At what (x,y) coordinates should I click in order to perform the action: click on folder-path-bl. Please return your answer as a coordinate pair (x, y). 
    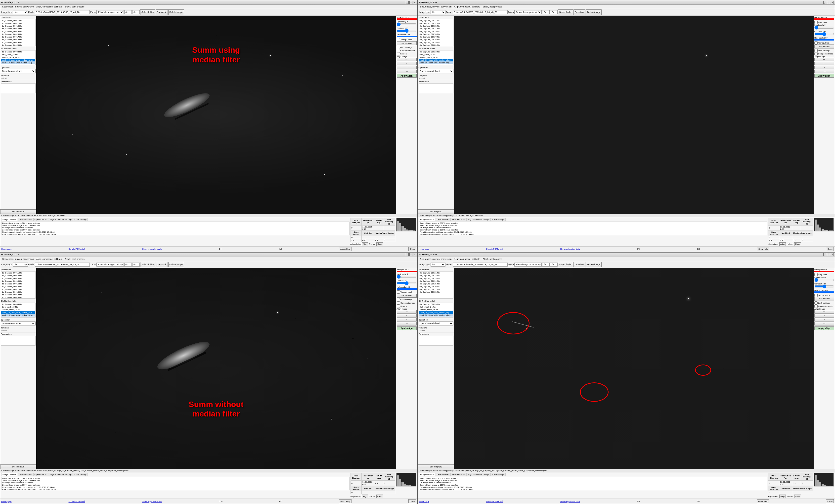
    Looking at the image, I should click on (62, 264).